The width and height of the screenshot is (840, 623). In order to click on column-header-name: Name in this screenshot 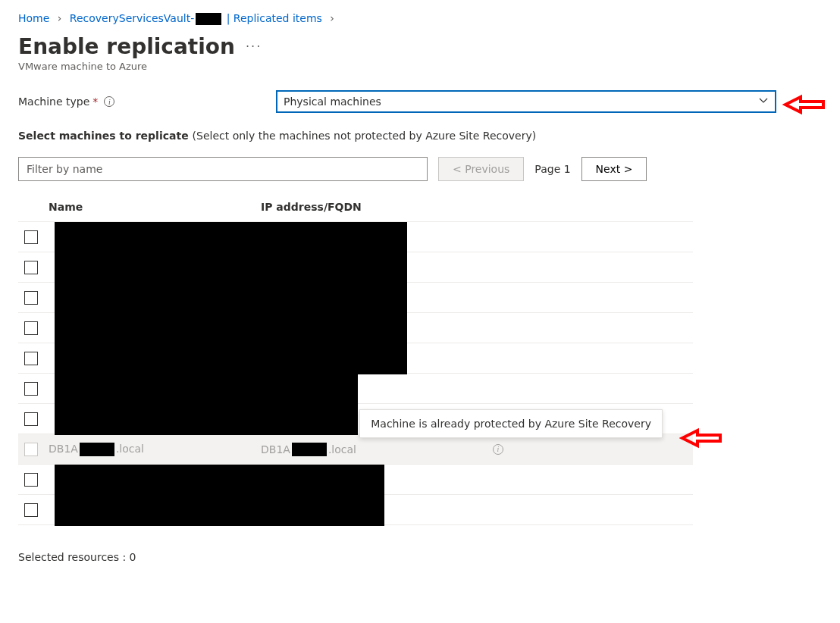, I will do `click(155, 207)`.